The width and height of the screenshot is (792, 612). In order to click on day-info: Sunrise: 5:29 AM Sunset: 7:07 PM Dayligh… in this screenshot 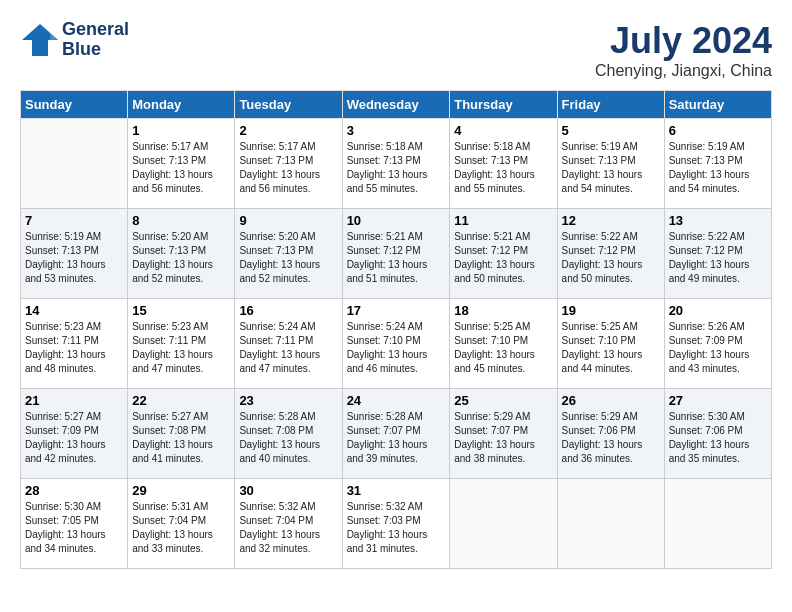, I will do `click(503, 438)`.